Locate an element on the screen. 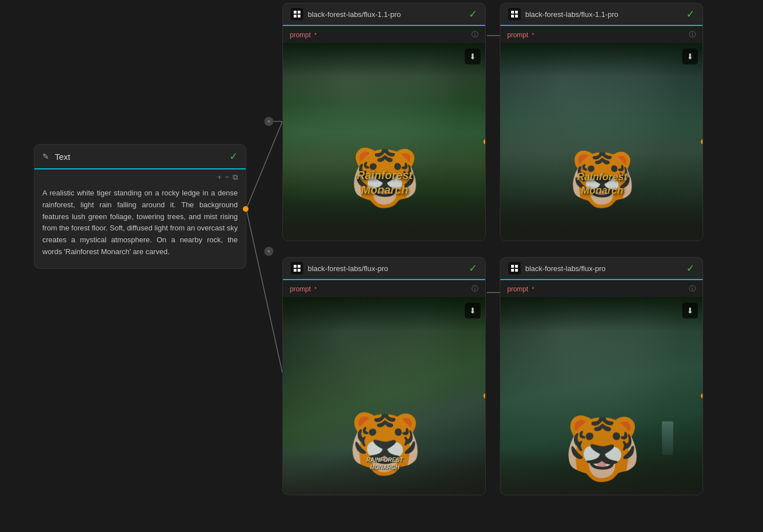 This screenshot has height=532, width=763. watermark-tr: RainforestMonarch is located at coordinates (602, 184).